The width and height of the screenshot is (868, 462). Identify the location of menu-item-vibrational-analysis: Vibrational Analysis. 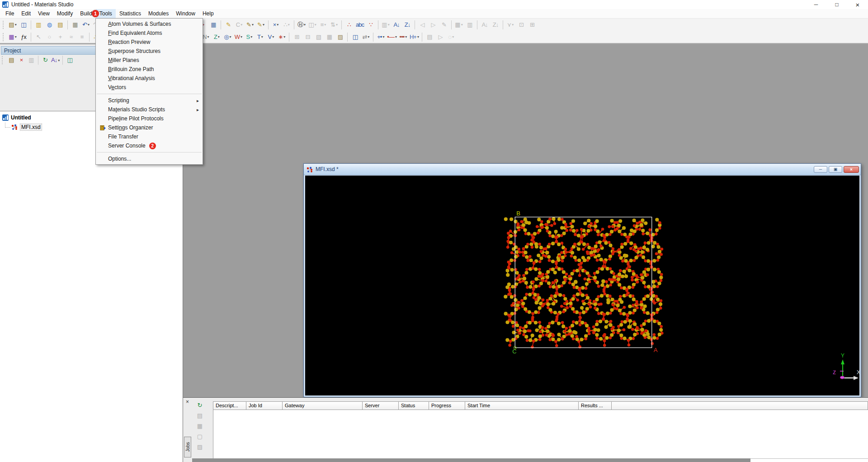
(149, 78).